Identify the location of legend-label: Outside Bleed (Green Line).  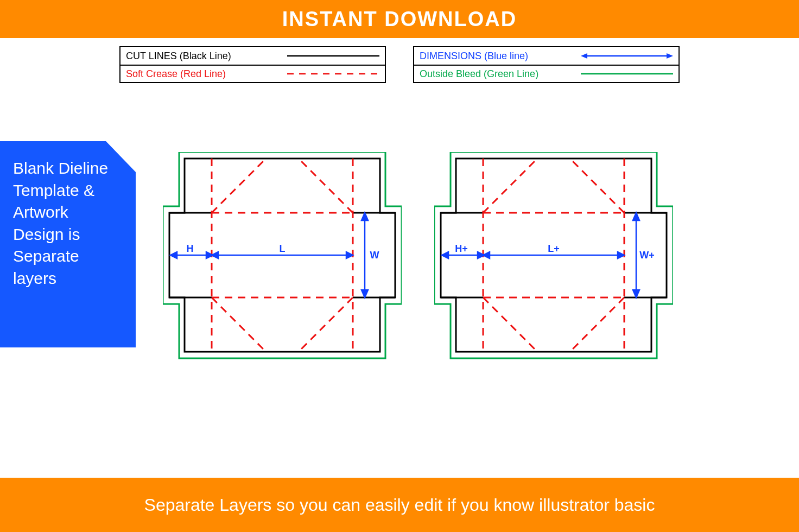
(495, 74).